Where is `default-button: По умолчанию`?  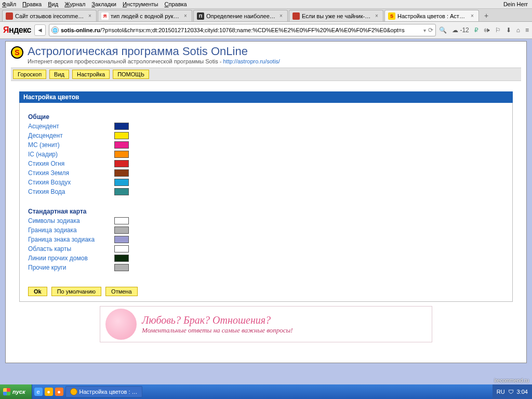 default-button: По умолчанию is located at coordinates (76, 291).